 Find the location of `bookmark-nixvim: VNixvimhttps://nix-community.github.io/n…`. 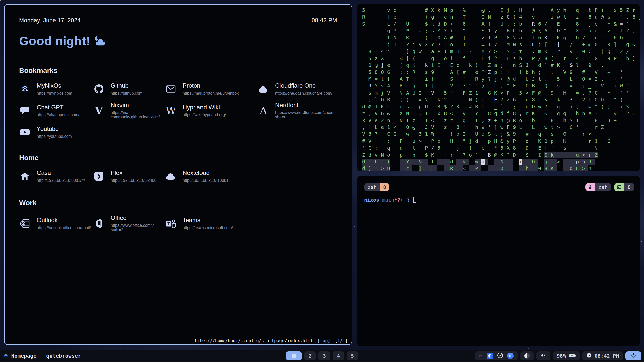

bookmark-nixvim: VNixvimhttps://nix-community.github.io/n… is located at coordinates (129, 111).